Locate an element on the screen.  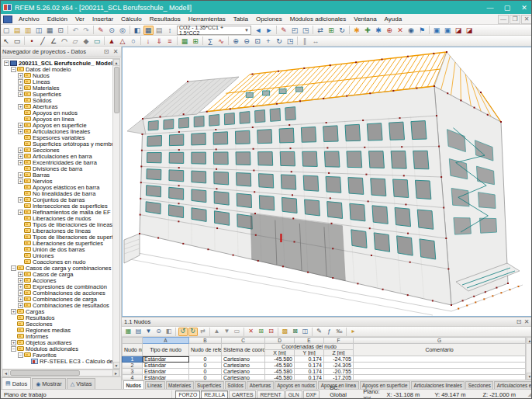
sheet-tab-nudos: Nudos is located at coordinates (133, 385).